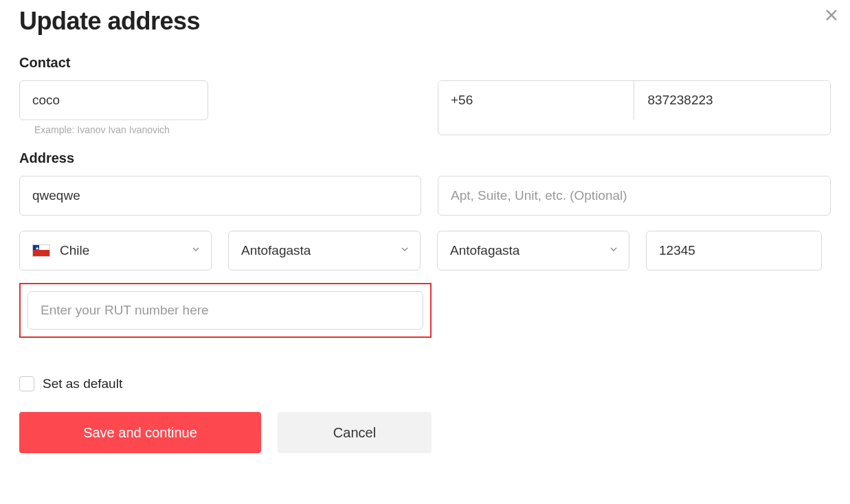 This screenshot has height=504, width=850. I want to click on phone-group, so click(634, 108).